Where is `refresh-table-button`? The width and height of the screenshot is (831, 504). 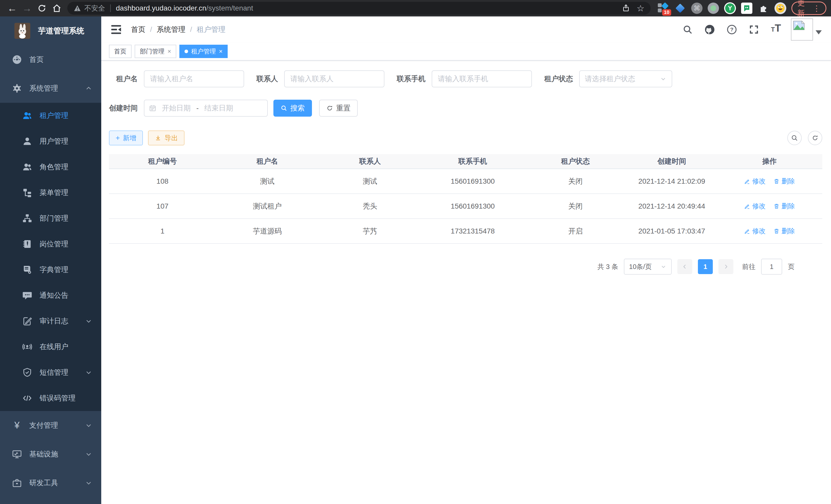
refresh-table-button is located at coordinates (815, 138).